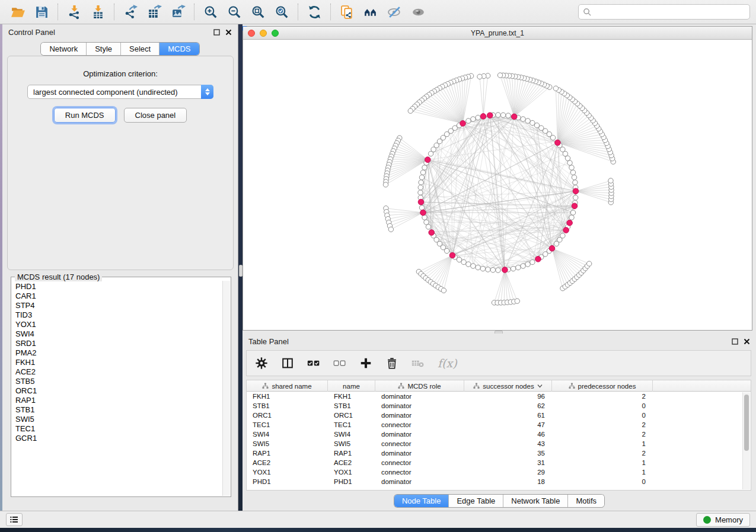 Image resolution: width=756 pixels, height=532 pixels. Describe the element at coordinates (178, 12) in the screenshot. I see `export-image-button` at that location.